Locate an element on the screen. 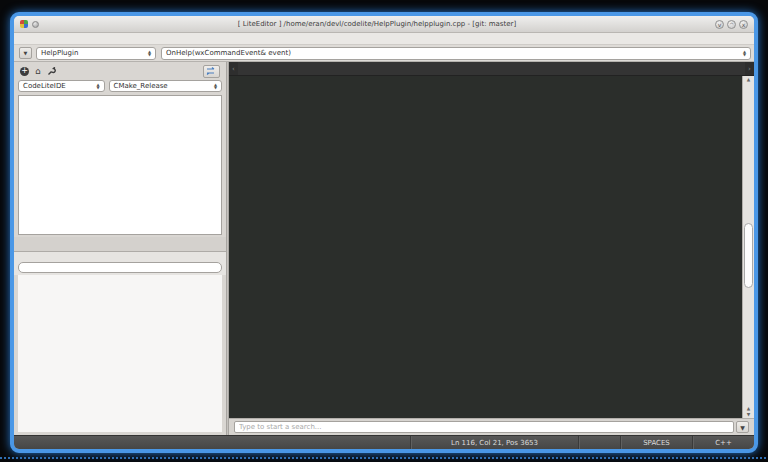 The image size is (768, 462). build-config-combobox: CMake_Release ▲▼ is located at coordinates (166, 86).